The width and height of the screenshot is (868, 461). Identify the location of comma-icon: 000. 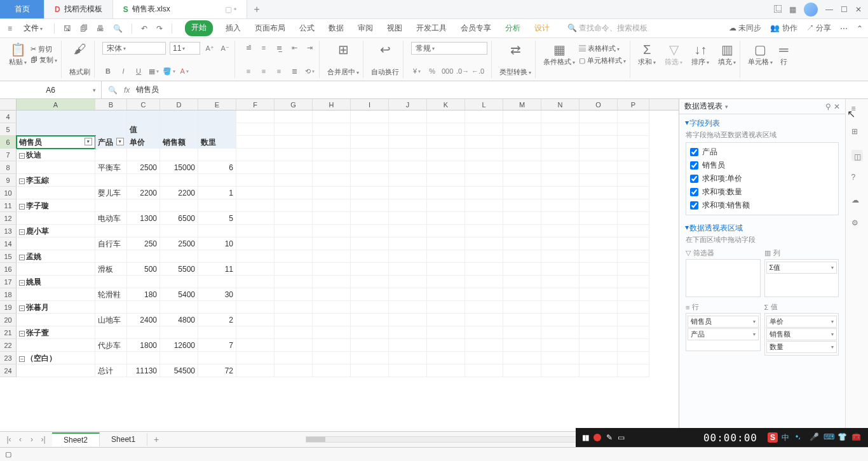
(447, 71).